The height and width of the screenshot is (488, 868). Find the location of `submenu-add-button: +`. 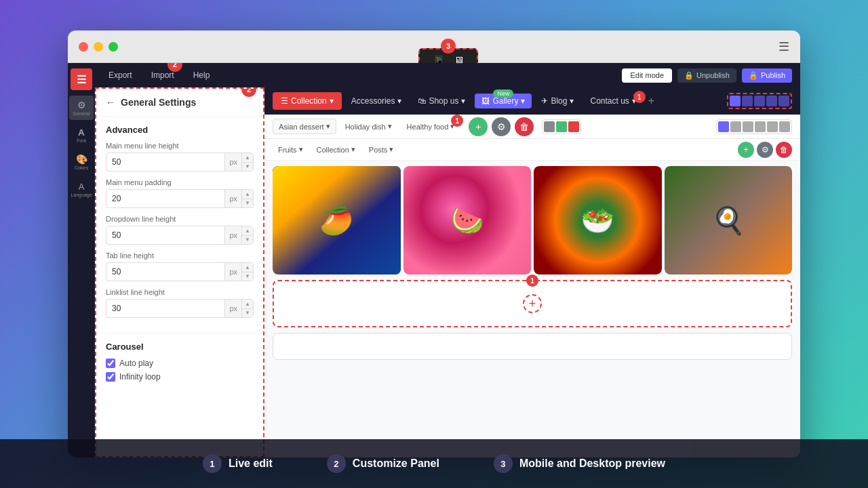

submenu-add-button: + is located at coordinates (478, 127).